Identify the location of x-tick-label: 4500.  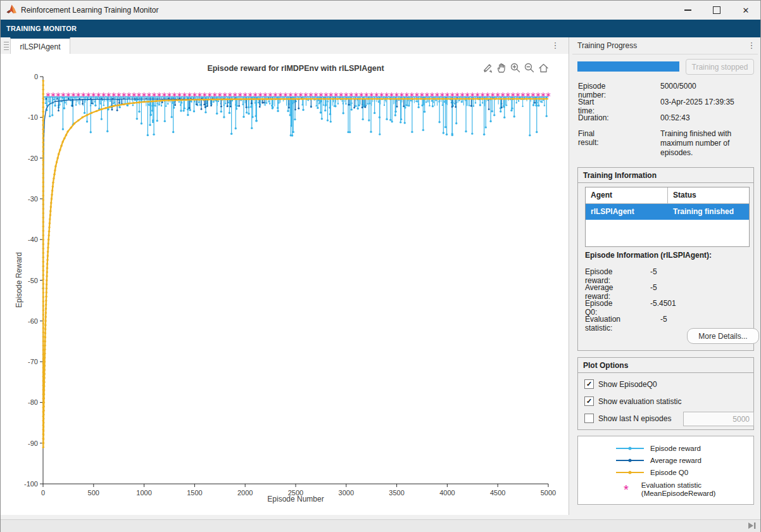
(498, 493).